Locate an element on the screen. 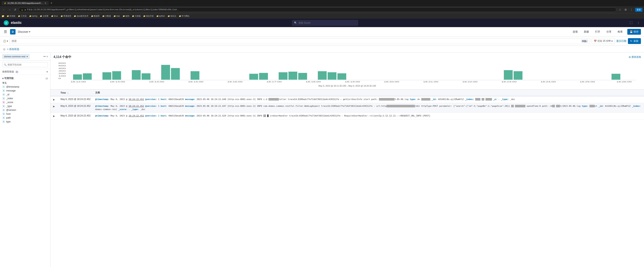 This screenshot has height=267, width=644. index-chevron: ▾ is located at coordinates (27, 56).